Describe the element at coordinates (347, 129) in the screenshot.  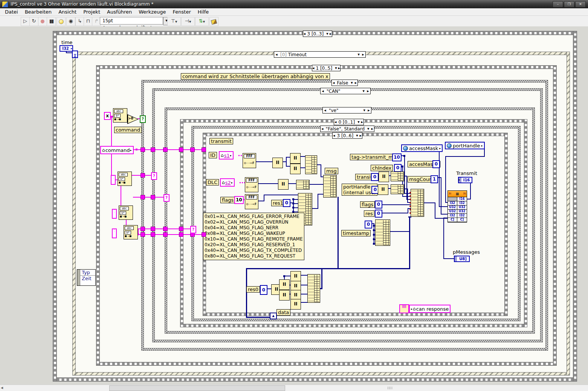
I see `case-selector-false-standard: ◀ "False", Standard ▼ ▶` at that location.